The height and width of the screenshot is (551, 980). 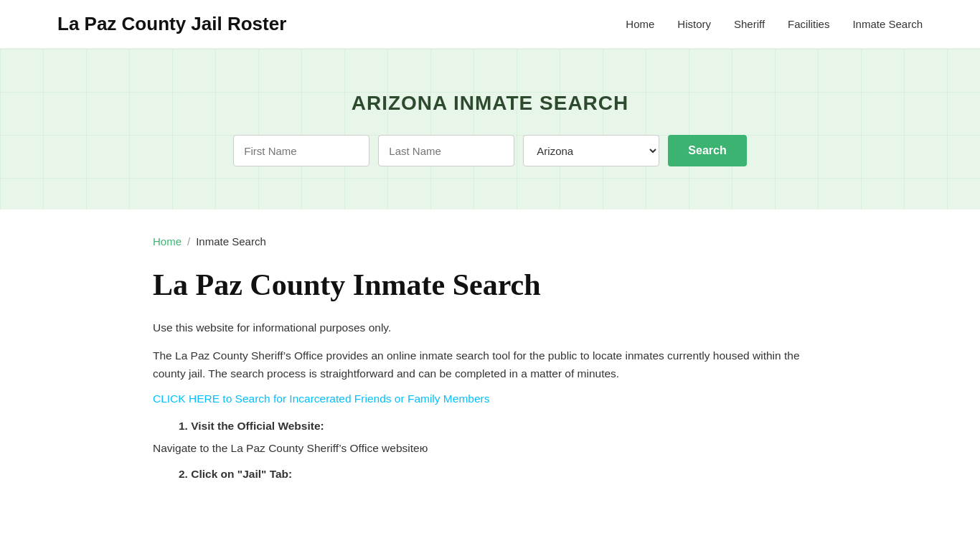 I want to click on step-1-label: 1. Visit the Official Website:, so click(x=503, y=426).